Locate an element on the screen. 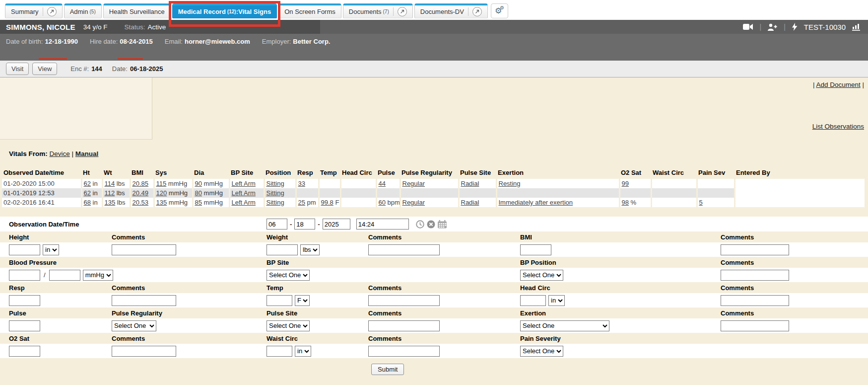 This screenshot has width=868, height=385. vitals-value-link: 80 is located at coordinates (199, 193).